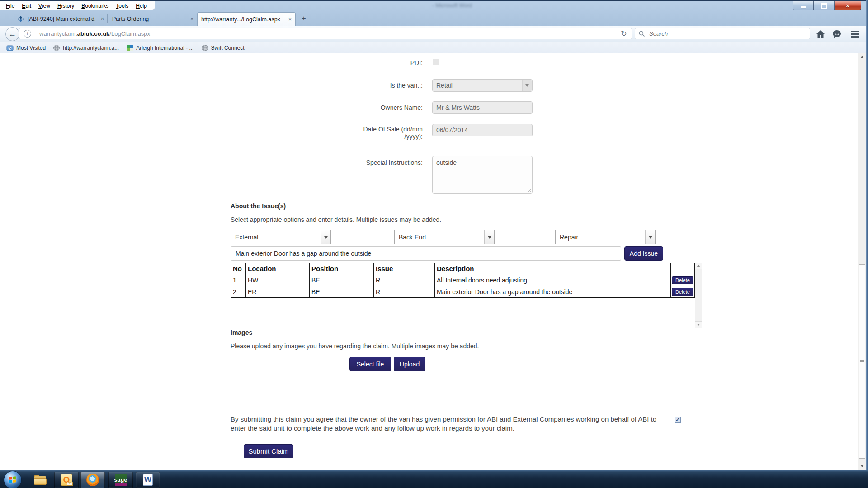 This screenshot has height=488, width=868. Describe the element at coordinates (862, 262) in the screenshot. I see `page-scrollbar` at that location.